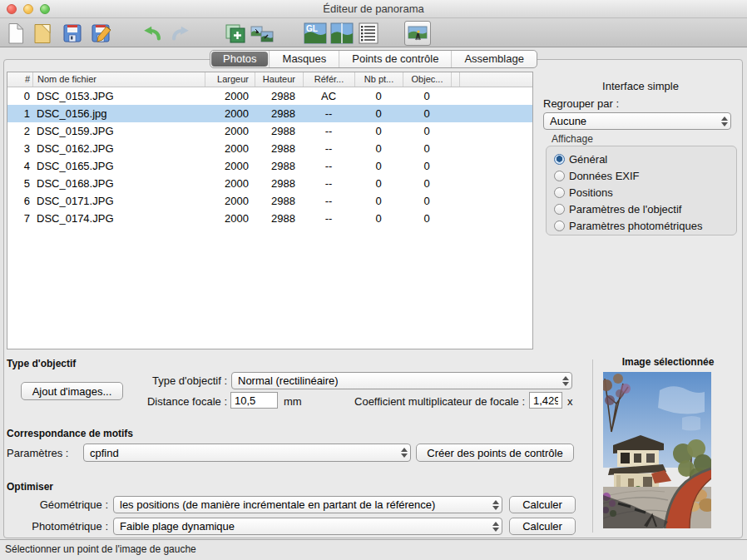 The image size is (747, 560). I want to click on lens-type-select: Normal (rectilinéaire), so click(402, 381).